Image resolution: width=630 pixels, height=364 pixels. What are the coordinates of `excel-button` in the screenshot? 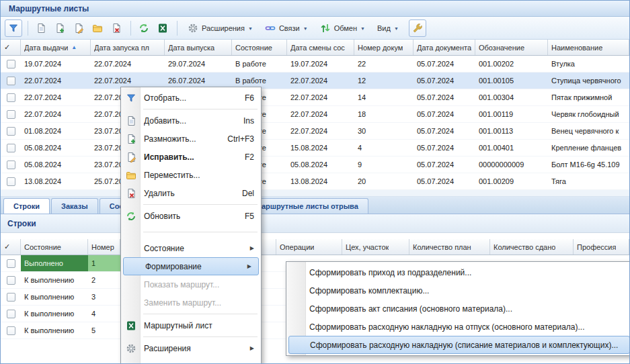 It's located at (163, 28).